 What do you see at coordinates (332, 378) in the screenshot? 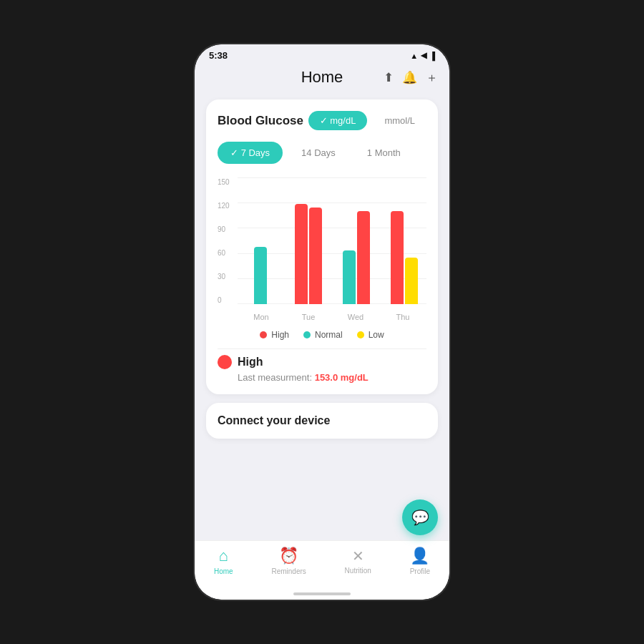
I see `last-measurement: Last measurment: 153.0 mg/dL` at bounding box center [332, 378].